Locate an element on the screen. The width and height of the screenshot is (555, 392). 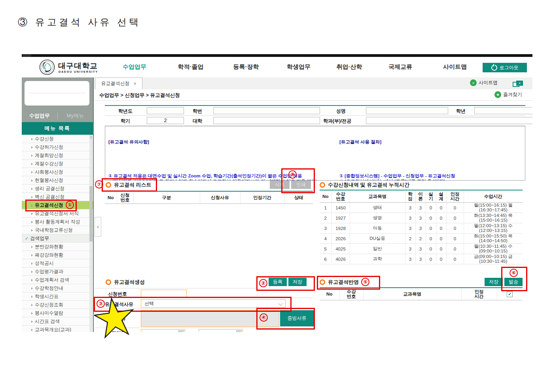
enrollment-row: 42026DU실용 220 00화(15:00~15:50) 목(14:00~1… is located at coordinates (421, 239).